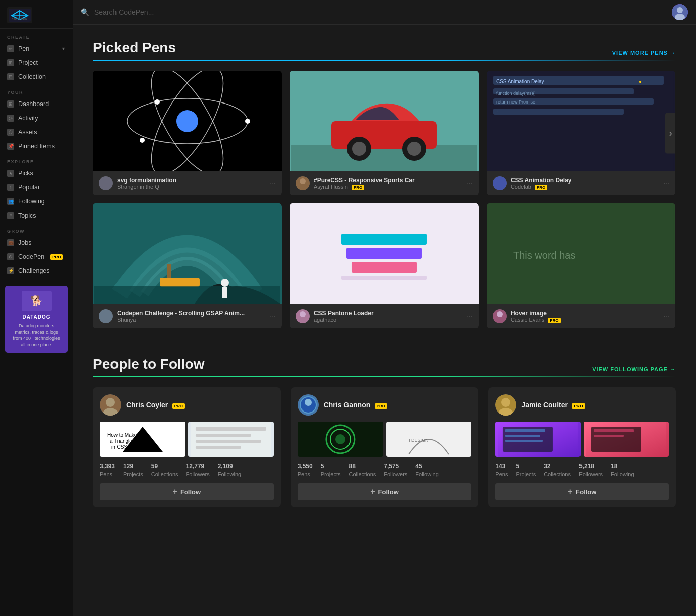  Describe the element at coordinates (36, 160) in the screenshot. I see `explore-label: EXPLORE` at that location.